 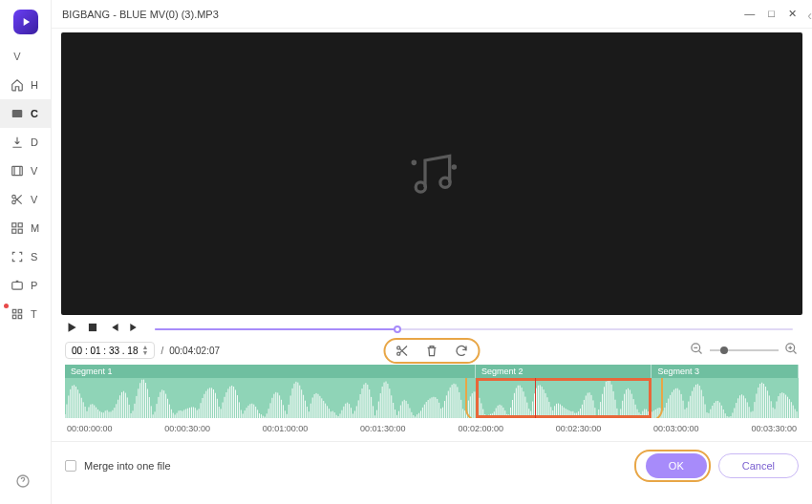 I want to click on segment-tab-0: Segment 1, so click(x=270, y=371).